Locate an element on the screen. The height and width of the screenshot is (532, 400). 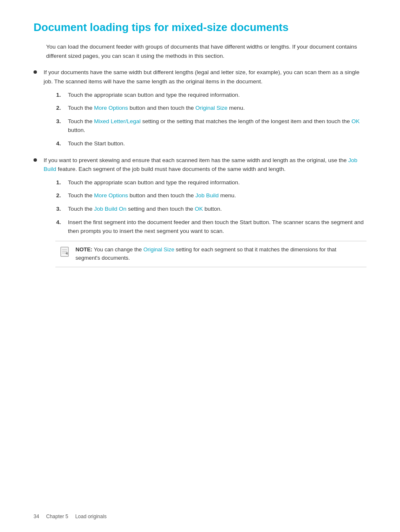
step-1-3: 3. Touch the Mixed Letter/Legal setting … is located at coordinates (211, 126).